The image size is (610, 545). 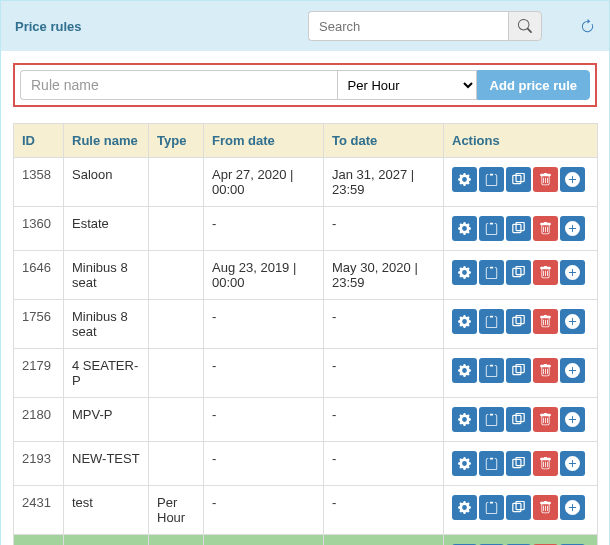 I want to click on rule-type-select: Per Hour, so click(x=407, y=85).